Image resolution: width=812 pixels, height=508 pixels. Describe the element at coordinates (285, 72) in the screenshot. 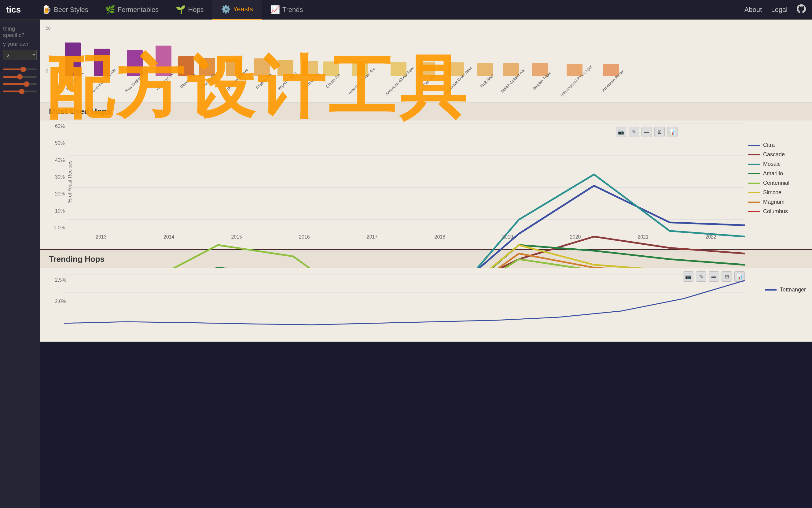

I see `bar-item: Imperial Stout` at that location.